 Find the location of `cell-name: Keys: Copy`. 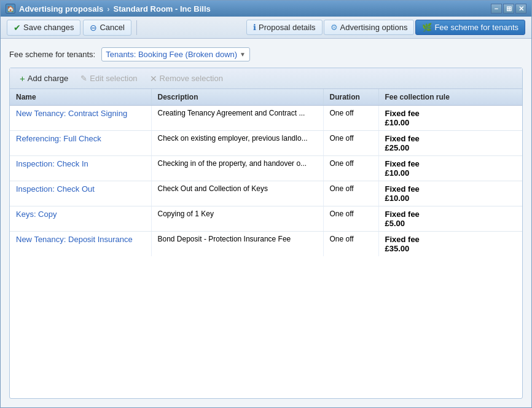

cell-name: Keys: Copy is located at coordinates (80, 219).